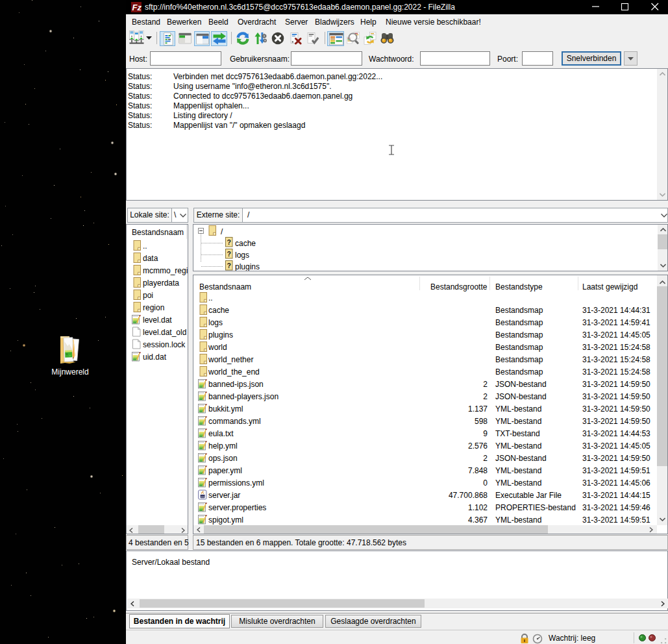 Image resolution: width=668 pixels, height=644 pixels. What do you see at coordinates (138, 8) in the screenshot?
I see `svg-text: Fz` at bounding box center [138, 8].